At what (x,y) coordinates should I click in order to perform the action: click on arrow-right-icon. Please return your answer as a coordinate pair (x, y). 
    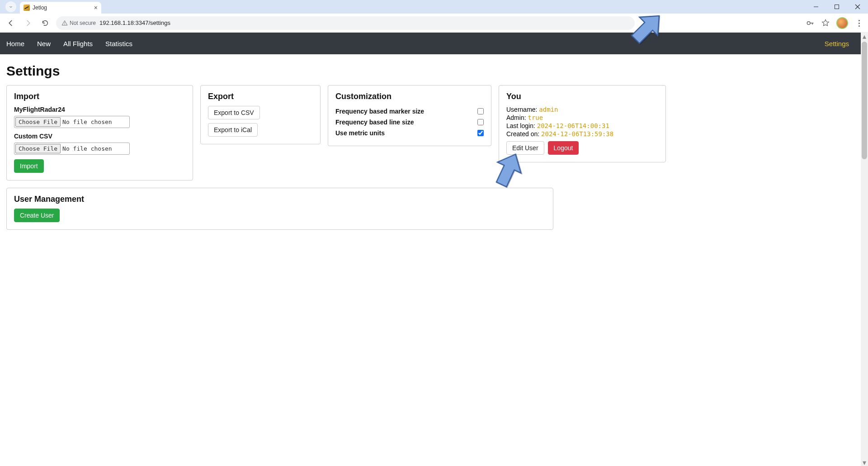
    Looking at the image, I should click on (28, 23).